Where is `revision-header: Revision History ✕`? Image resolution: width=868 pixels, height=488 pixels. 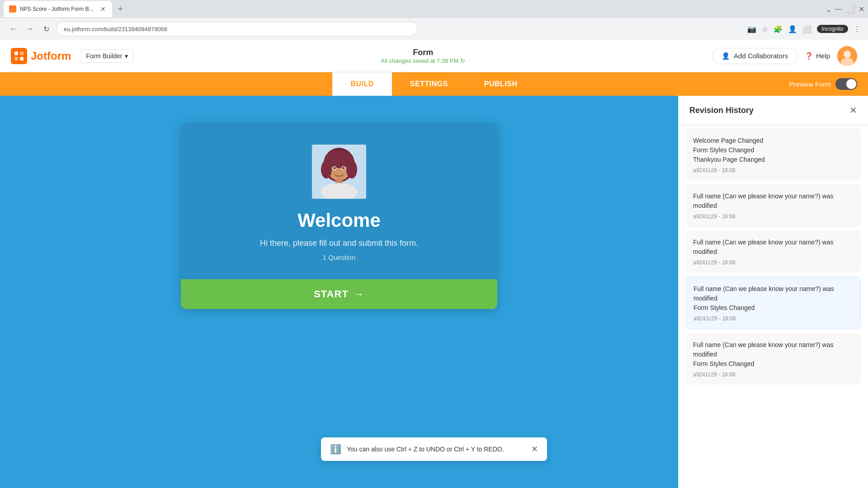 revision-header: Revision History ✕ is located at coordinates (773, 110).